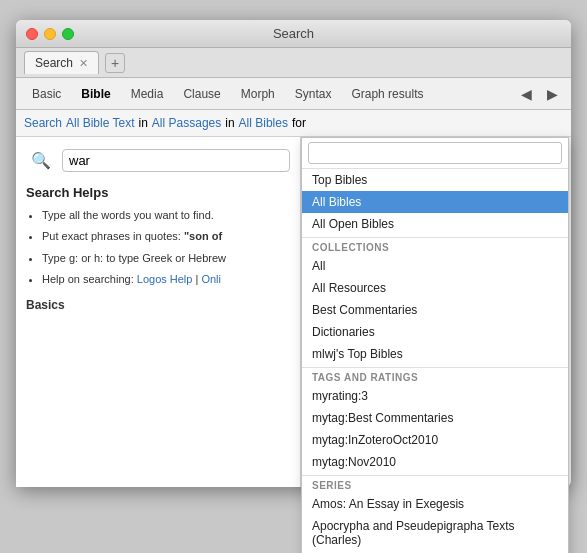 The image size is (587, 553). What do you see at coordinates (294, 34) in the screenshot?
I see `title-bar: Search` at bounding box center [294, 34].